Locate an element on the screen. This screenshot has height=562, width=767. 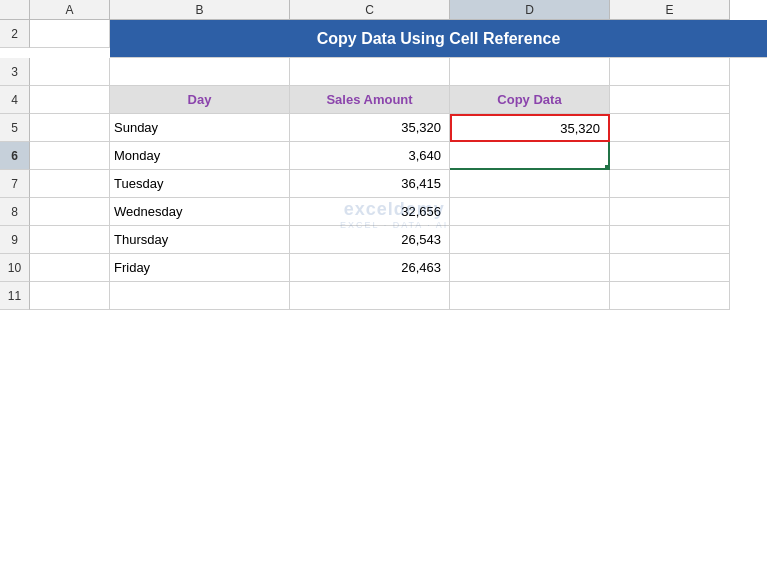
cell-d8-copy is located at coordinates (530, 212).